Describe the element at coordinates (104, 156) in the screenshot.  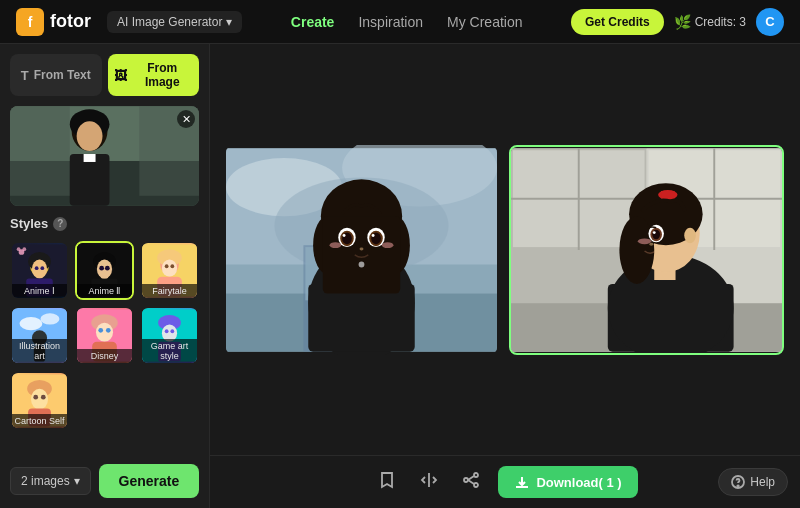
I see `uploaded-image-thumb` at that location.